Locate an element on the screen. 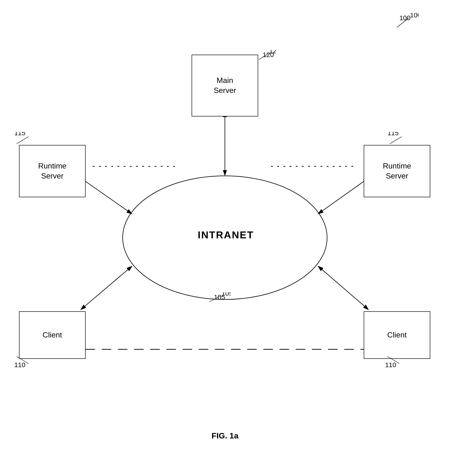 The height and width of the screenshot is (476, 450). main-server-label: Main Server is located at coordinates (225, 85).